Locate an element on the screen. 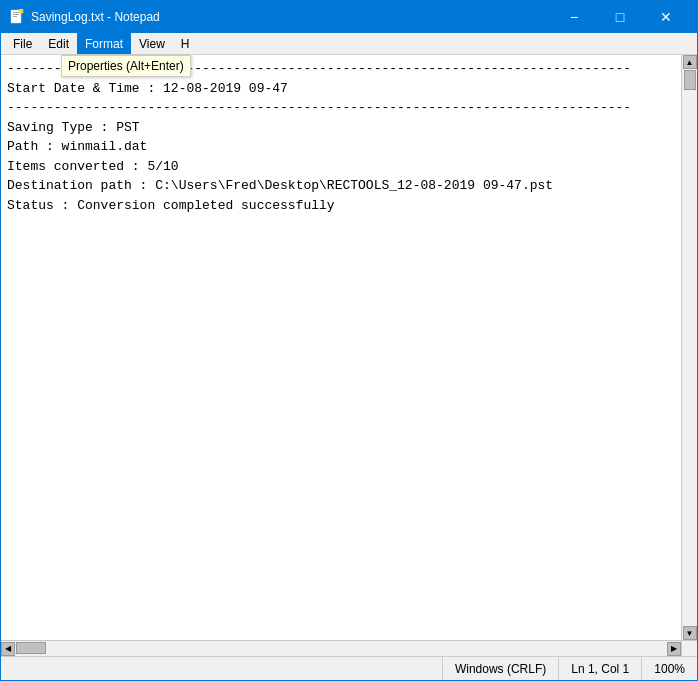 The image size is (698, 681). maximize-button: □ is located at coordinates (620, 17).